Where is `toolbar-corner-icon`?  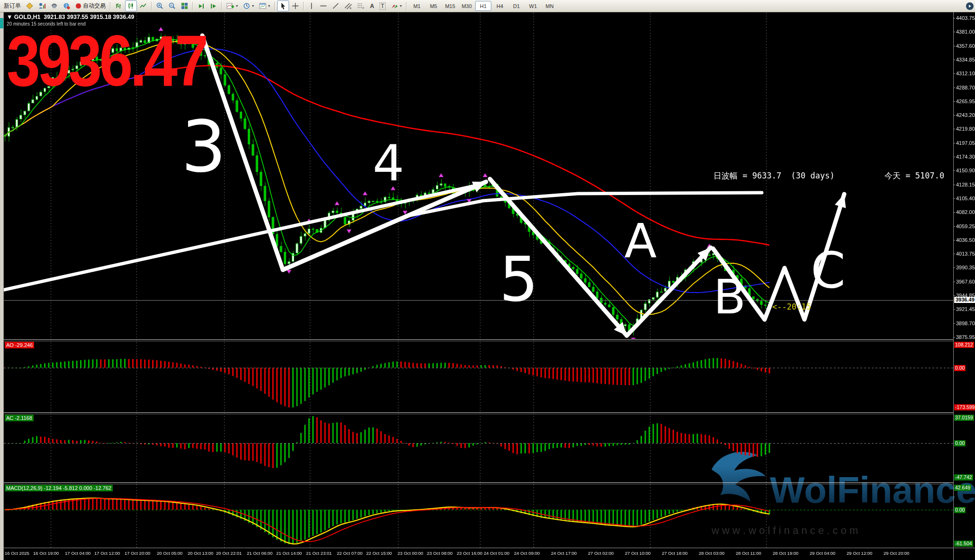 toolbar-corner-icon is located at coordinates (970, 6).